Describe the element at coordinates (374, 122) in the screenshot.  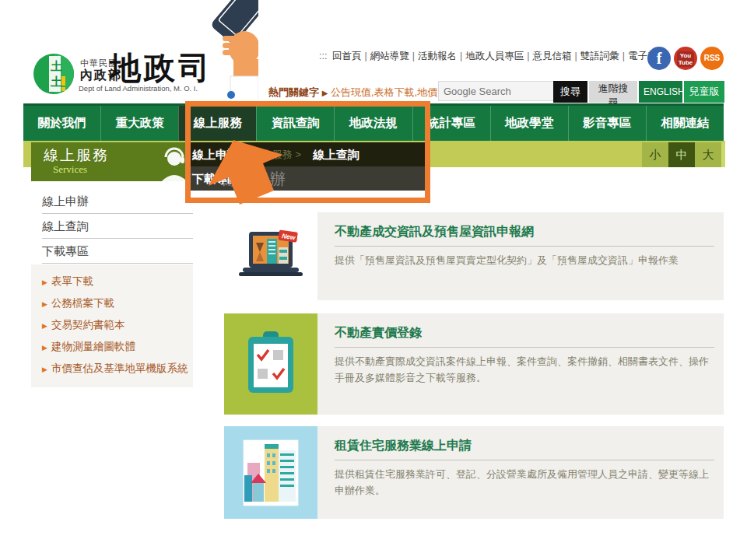
I see `main-nav: 關於我們 重大政策 線上服務 資訊查詢 地政法規 統計專區 地政學堂 影音專區 …` at that location.